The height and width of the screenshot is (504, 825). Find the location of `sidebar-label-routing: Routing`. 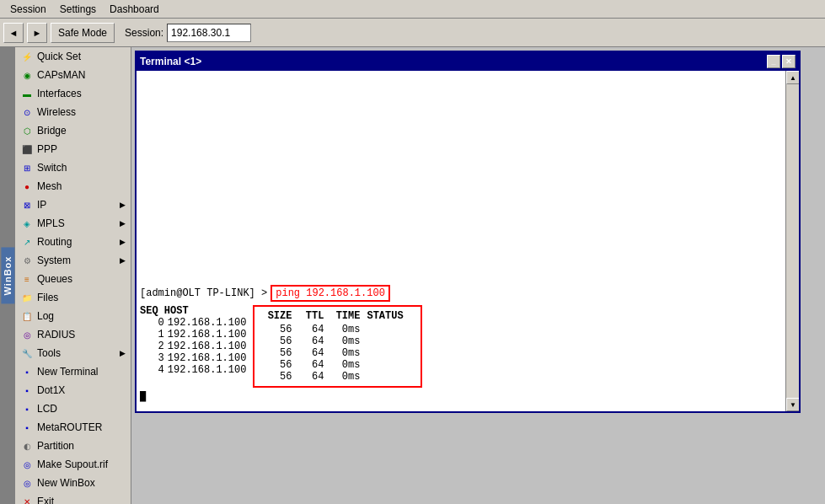

sidebar-label-routing: Routing is located at coordinates (54, 242).